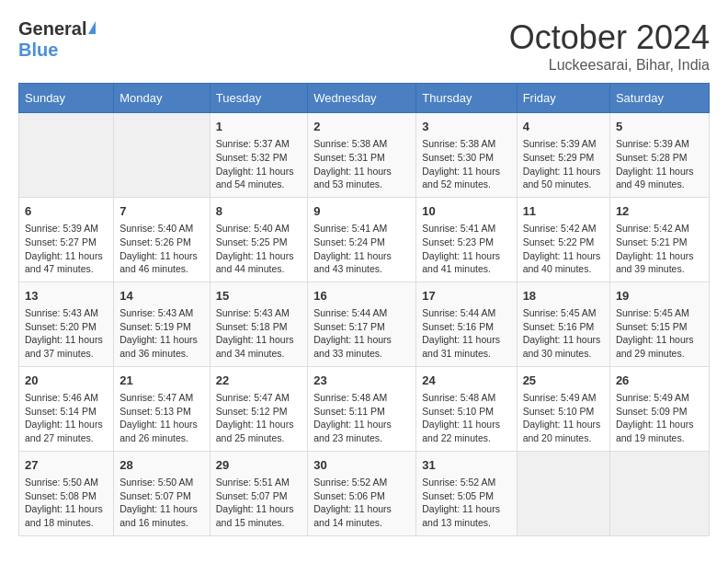  I want to click on day-info: Sunrise: 5:47 AMSunset: 5:12 PMDaylight:…, so click(259, 418).